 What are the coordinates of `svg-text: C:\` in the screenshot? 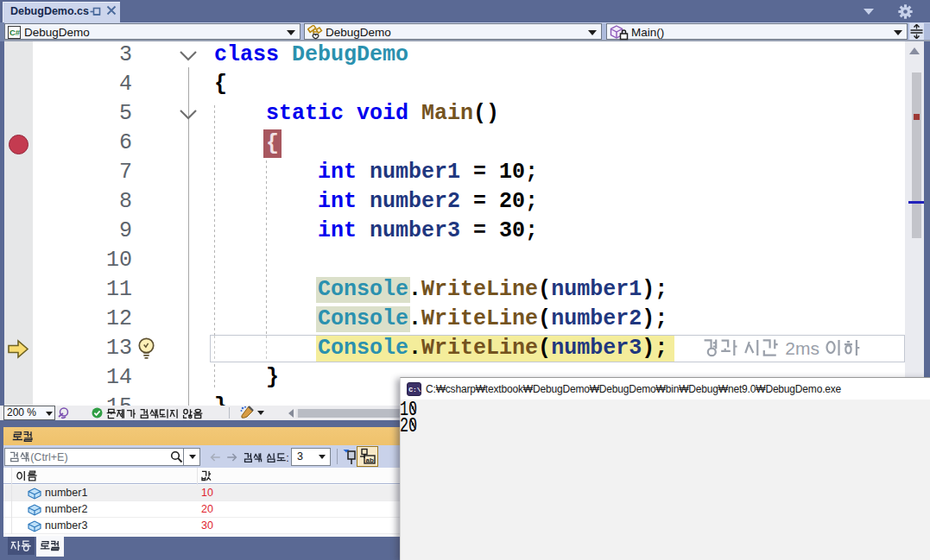 It's located at (414, 390).